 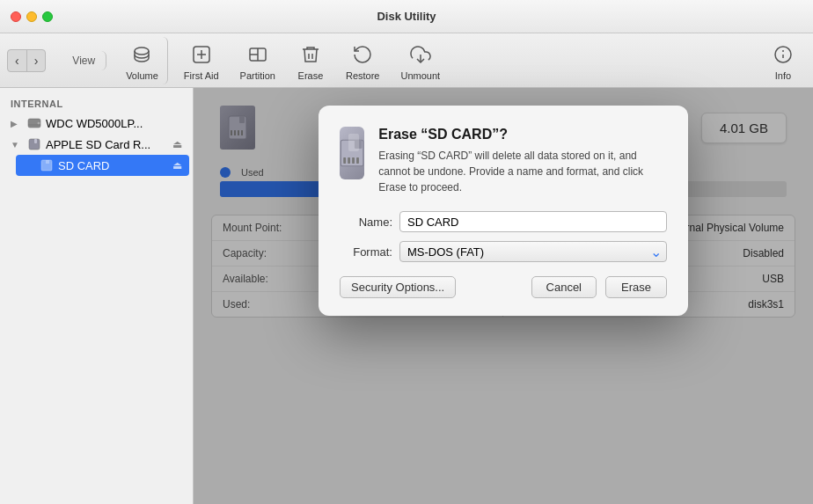 I want to click on modal-header: Erase “SD CARD”? Erasing “SD CARD” will …, so click(x=503, y=161).